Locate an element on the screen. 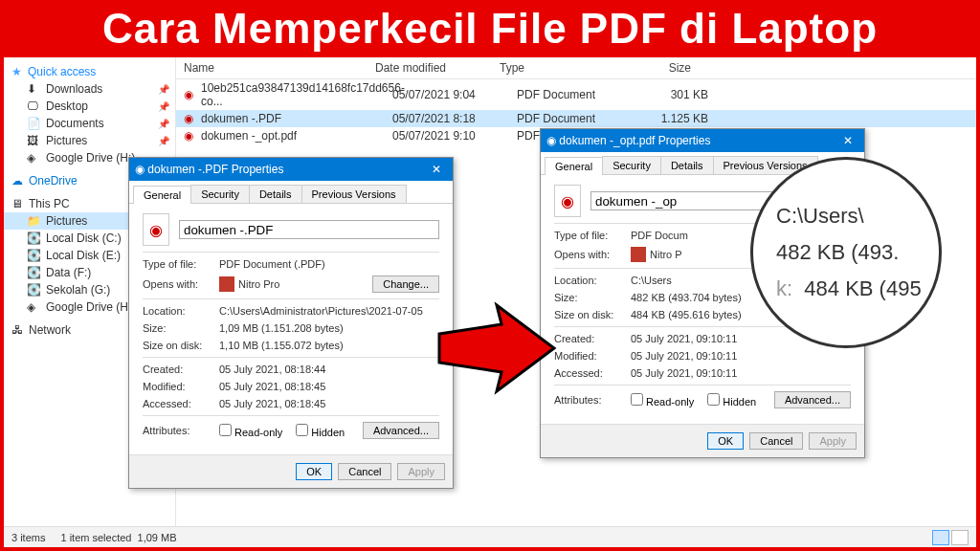  file-row: ◉10eb251ca93847139d14168fc17dd656-co...0… is located at coordinates (576, 95).